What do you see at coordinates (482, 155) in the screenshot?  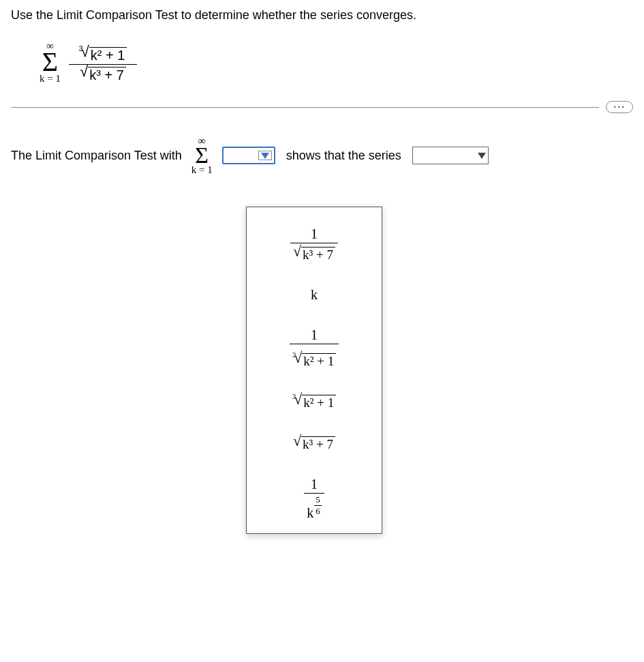 I see `chevron-down-icon` at bounding box center [482, 155].